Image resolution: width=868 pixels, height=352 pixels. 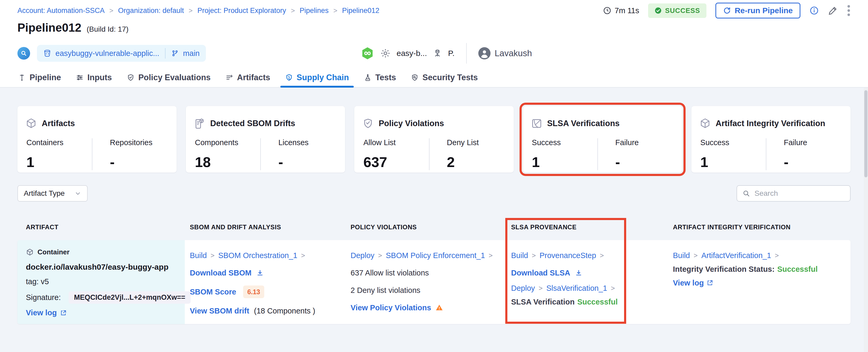 I want to click on breadcrumb-pipeline012: Pipeline012, so click(x=361, y=11).